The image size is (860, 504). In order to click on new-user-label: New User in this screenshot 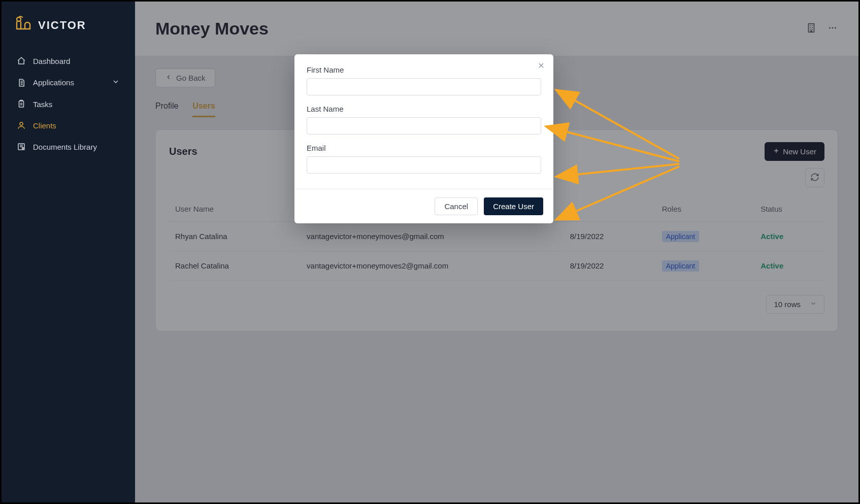, I will do `click(800, 151)`.